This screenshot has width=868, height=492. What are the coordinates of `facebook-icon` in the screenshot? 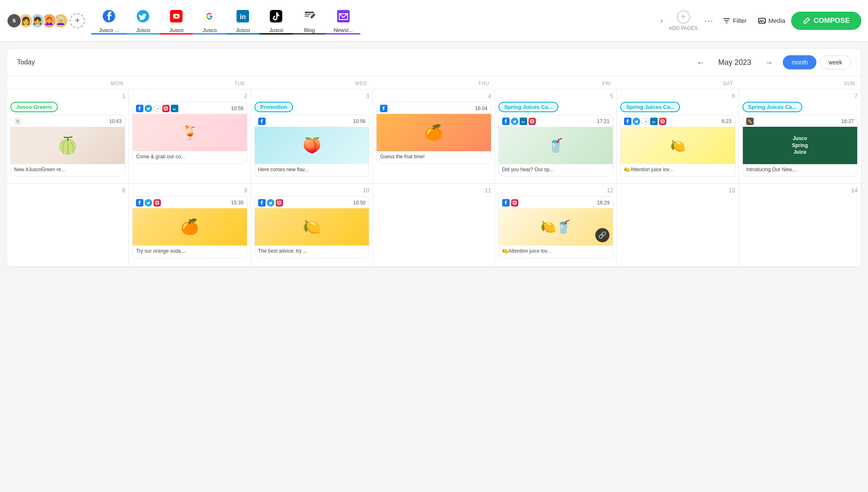 It's located at (109, 17).